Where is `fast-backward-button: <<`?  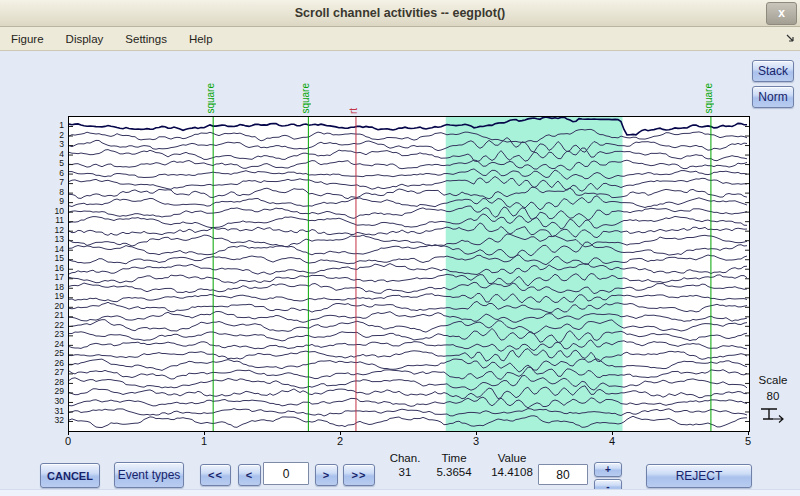 fast-backward-button: << is located at coordinates (216, 475).